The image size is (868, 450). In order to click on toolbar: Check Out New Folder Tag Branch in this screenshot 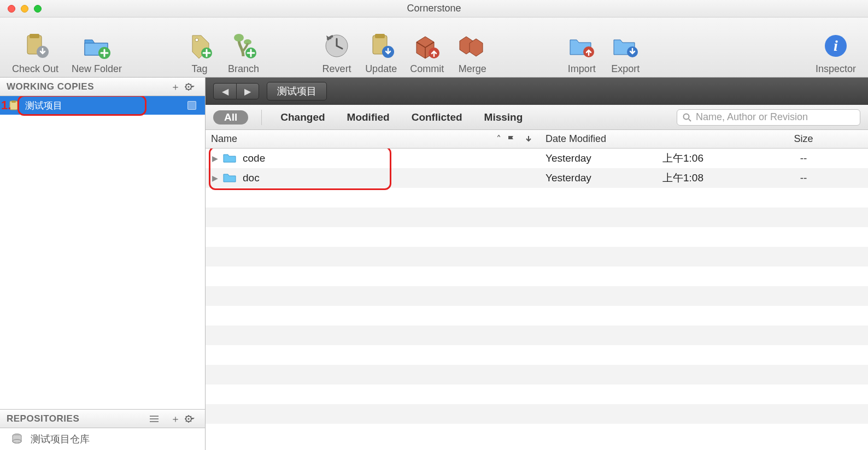, I will do `click(434, 48)`.